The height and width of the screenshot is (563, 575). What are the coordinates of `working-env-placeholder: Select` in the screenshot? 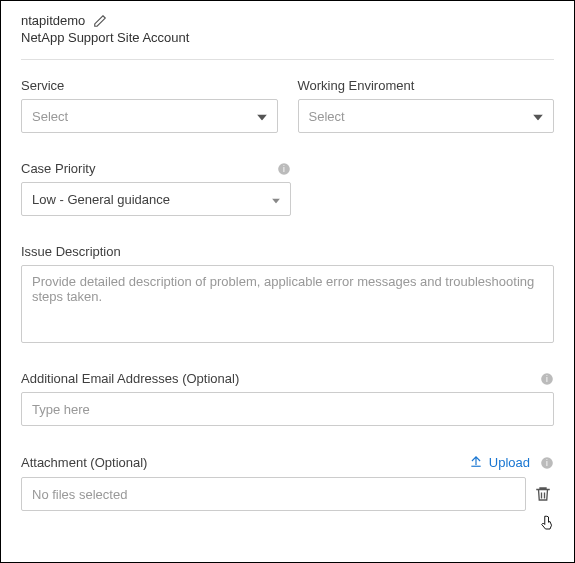 It's located at (327, 116).